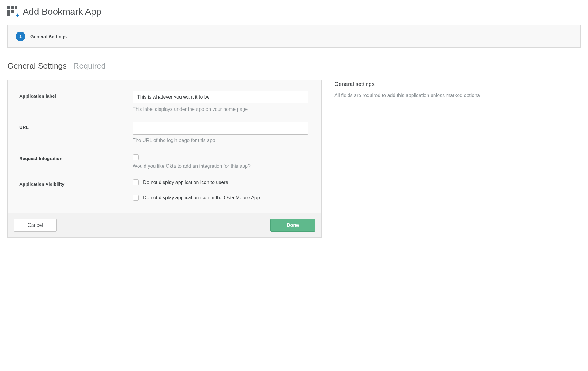  Describe the element at coordinates (294, 66) in the screenshot. I see `section-heading: General Settings · Required` at that location.